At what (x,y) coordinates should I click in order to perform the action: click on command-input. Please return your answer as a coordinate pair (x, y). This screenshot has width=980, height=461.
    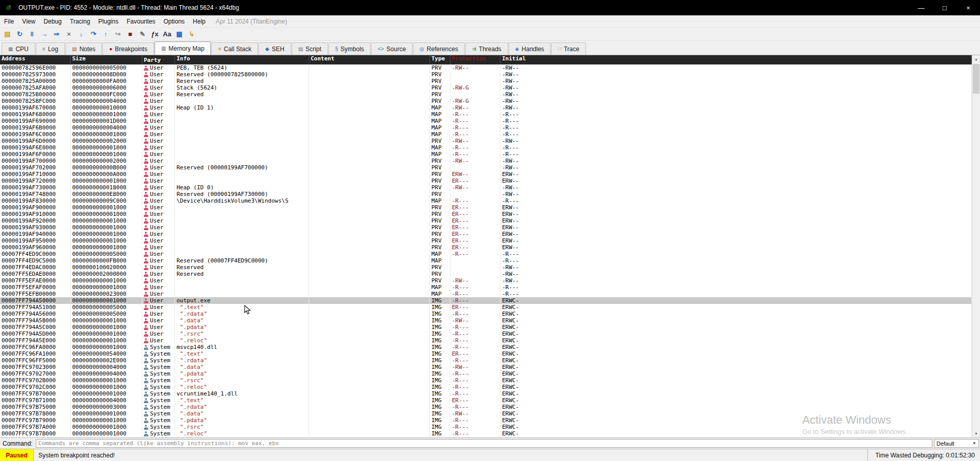
    Looking at the image, I should click on (484, 443).